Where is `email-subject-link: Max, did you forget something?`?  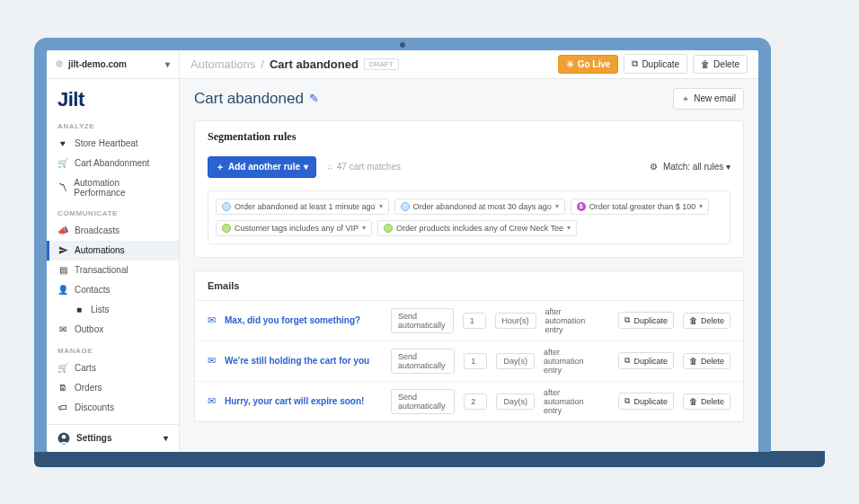 email-subject-link: Max, did you forget something? is located at coordinates (304, 320).